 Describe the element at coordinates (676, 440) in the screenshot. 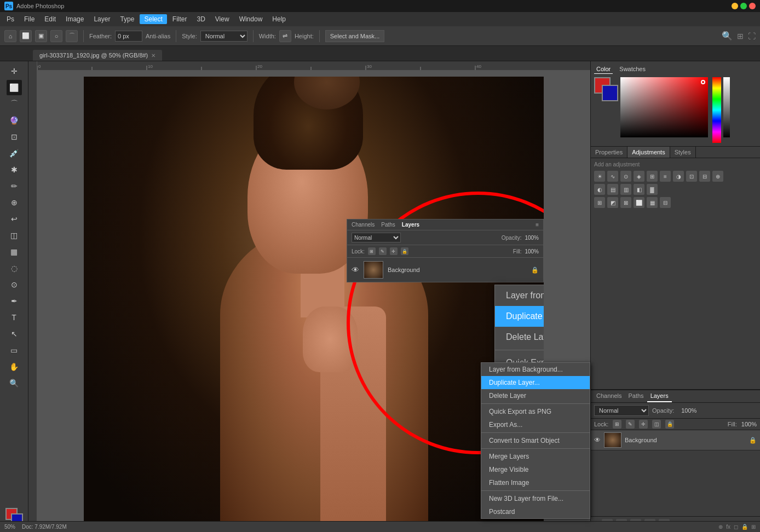

I see `layer-row-background: 👁 Background 🔒` at that location.